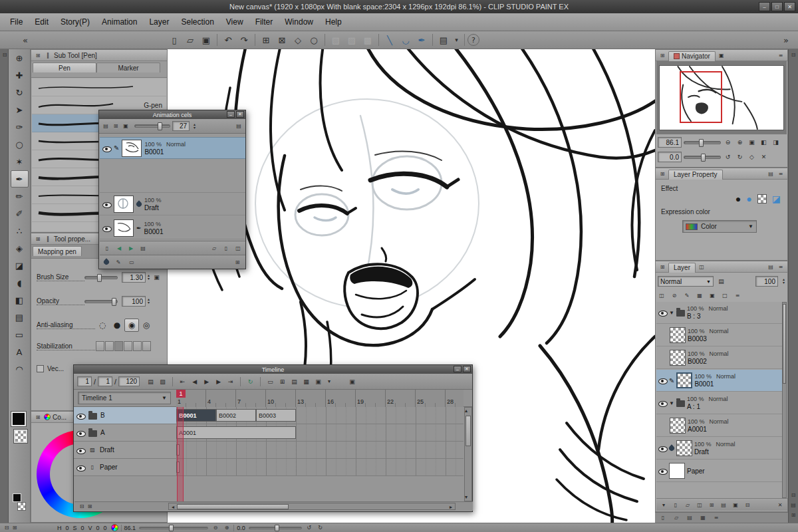 The height and width of the screenshot is (532, 798). I want to click on straight-line-icon: ╲, so click(390, 40).